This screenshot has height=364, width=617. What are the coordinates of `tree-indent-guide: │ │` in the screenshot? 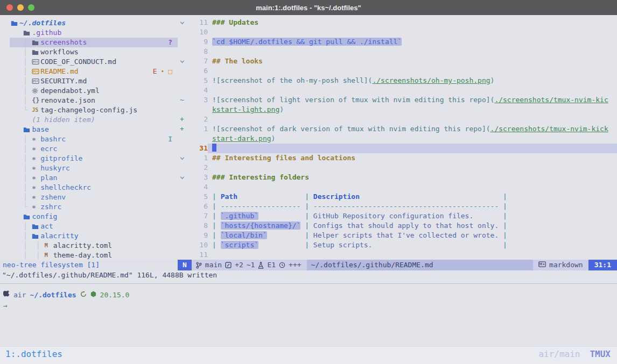 It's located at (28, 246).